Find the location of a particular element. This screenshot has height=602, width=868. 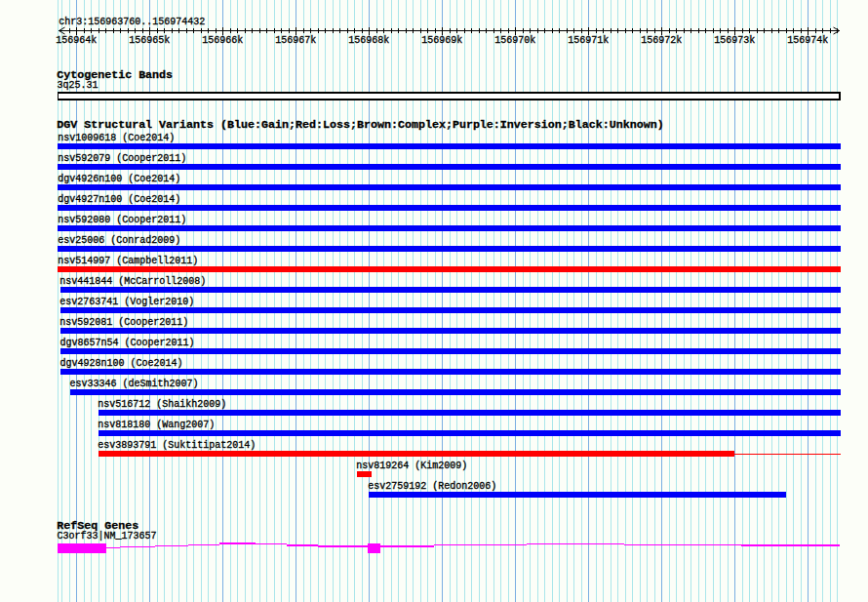

svg-text: chr3:156963760..156974432 is located at coordinates (132, 21).